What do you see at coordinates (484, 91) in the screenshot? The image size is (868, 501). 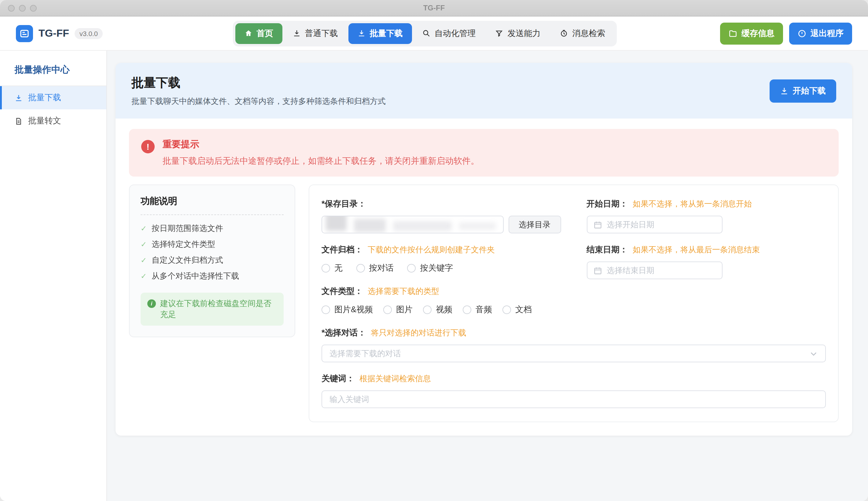 I see `page-header-band: 批量下载 批量下载聊天中的媒体文件、文档等内容，支持多种筛选条件和归档方式 开始…` at bounding box center [484, 91].